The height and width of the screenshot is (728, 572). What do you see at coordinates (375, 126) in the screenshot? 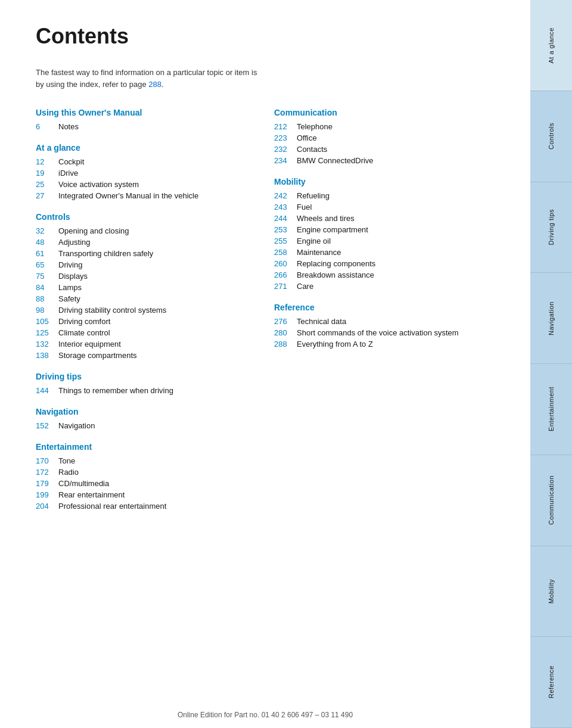
I see `toc-item: 212Telephone` at bounding box center [375, 126].